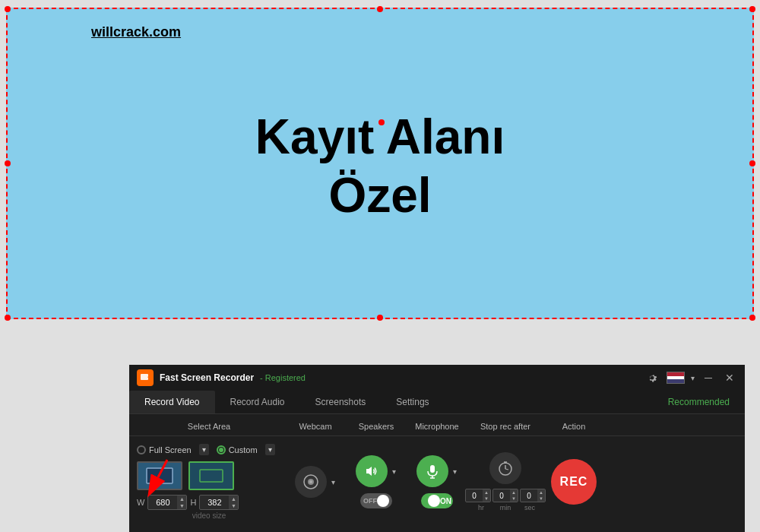 The height and width of the screenshot is (532, 760). I want to click on handle-tc, so click(380, 9).